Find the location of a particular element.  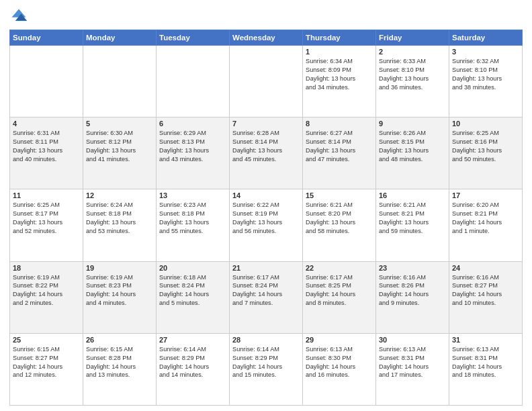

calendar-cell: 4Sunrise: 6:31 AMSunset: 8:11 PMDaylight… is located at coordinates (47, 153).